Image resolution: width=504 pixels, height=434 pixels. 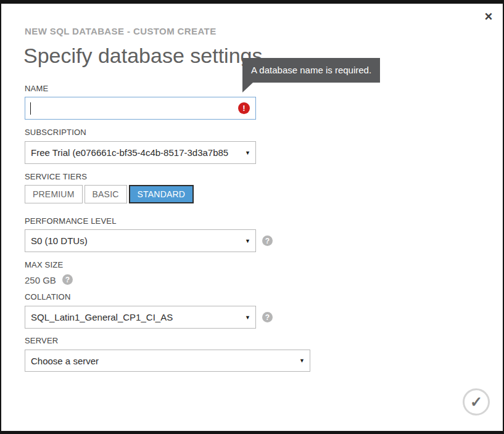 I want to click on max-size-help-icon: ?, so click(x=68, y=280).